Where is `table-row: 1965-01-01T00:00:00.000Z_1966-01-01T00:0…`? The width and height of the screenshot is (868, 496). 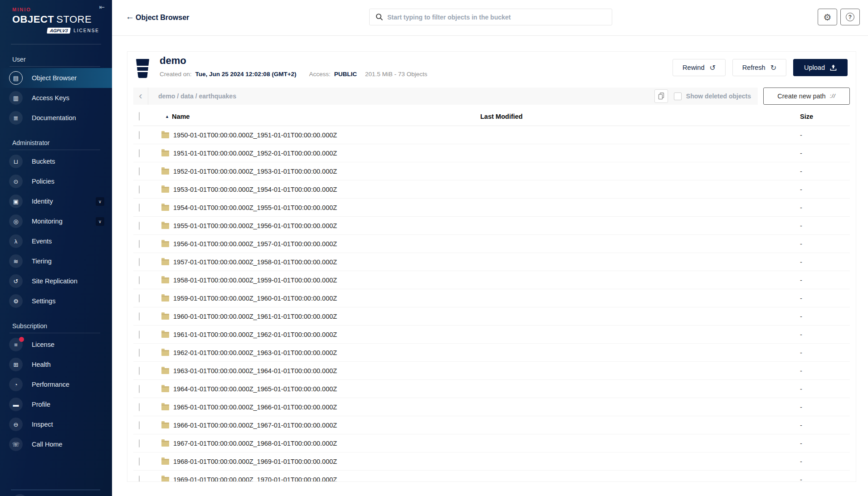 table-row: 1965-01-01T00:00:00.000Z_1966-01-01T00:0… is located at coordinates (492, 407).